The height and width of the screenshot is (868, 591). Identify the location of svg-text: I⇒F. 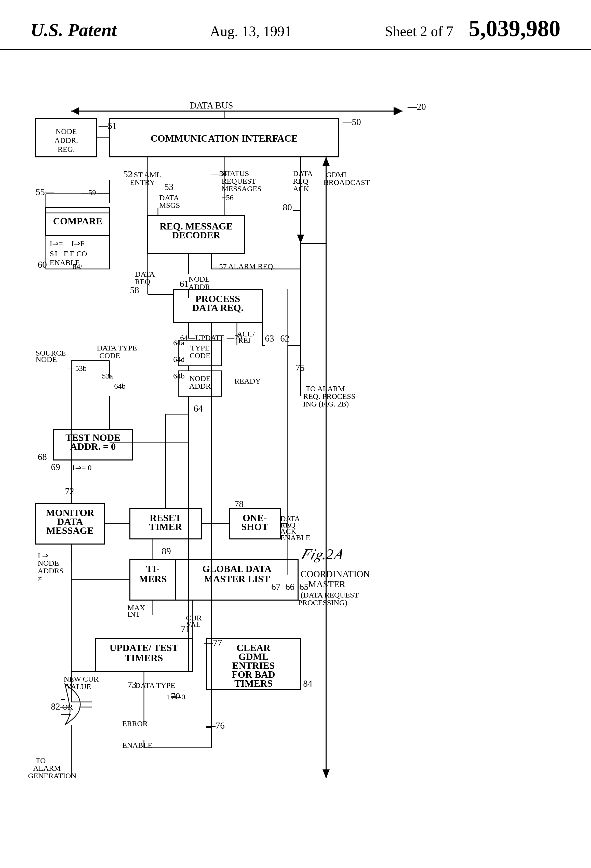
(78, 244).